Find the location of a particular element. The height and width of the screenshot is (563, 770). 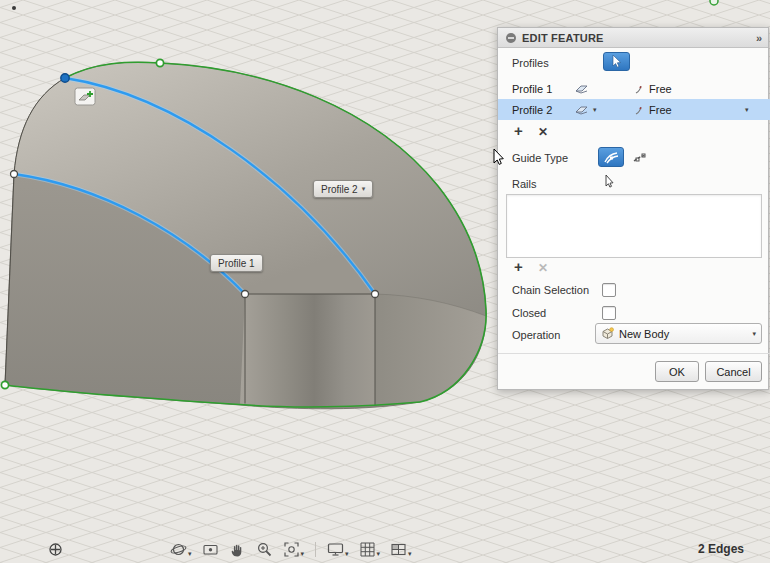

profile2-end-handle is located at coordinates (376, 294).